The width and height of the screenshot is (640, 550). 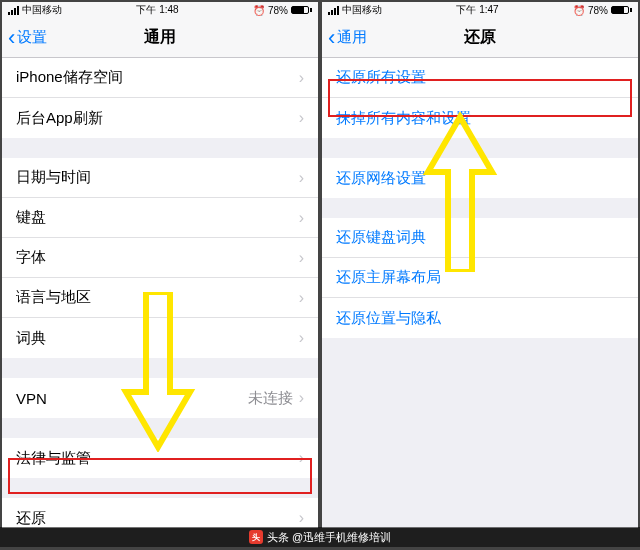 What do you see at coordinates (160, 338) in the screenshot?
I see `row-dictionary: 词典›` at bounding box center [160, 338].